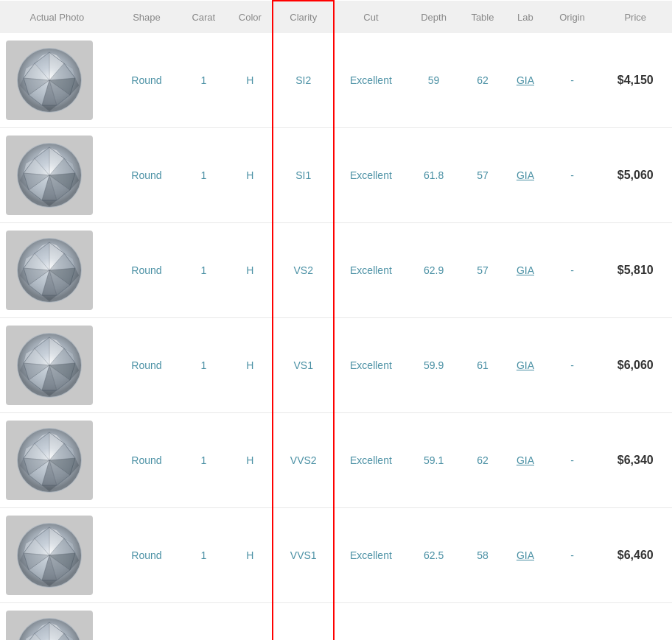 This screenshot has height=640, width=672. What do you see at coordinates (483, 17) in the screenshot?
I see `header-table: Table` at bounding box center [483, 17].